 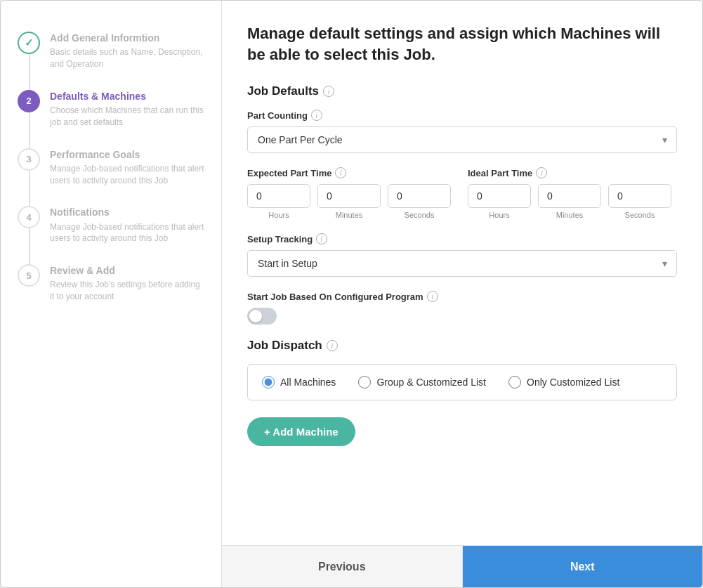 What do you see at coordinates (111, 167) in the screenshot?
I see `step-3: 3 Performance Goals Manage Job-based not…` at bounding box center [111, 167].